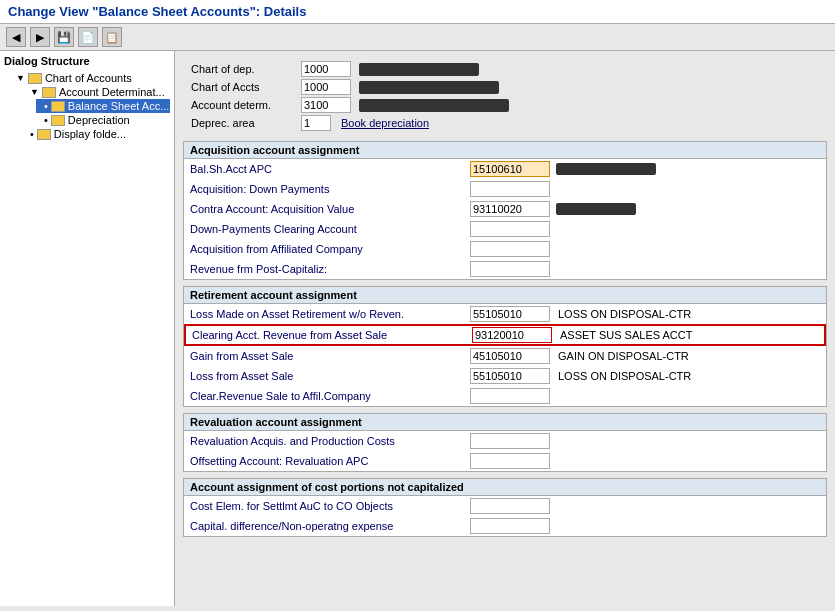  What do you see at coordinates (330, 269) in the screenshot?
I see `revenue-post-label: Revenue frm Post-Capitaliz:` at bounding box center [330, 269].